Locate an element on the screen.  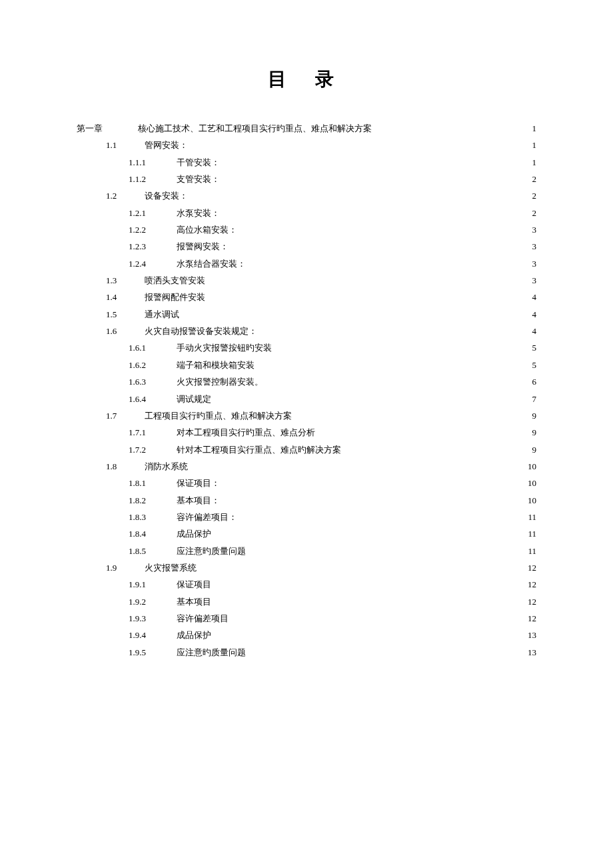
toc-entry-number: 1.3 is located at coordinates (125, 280).